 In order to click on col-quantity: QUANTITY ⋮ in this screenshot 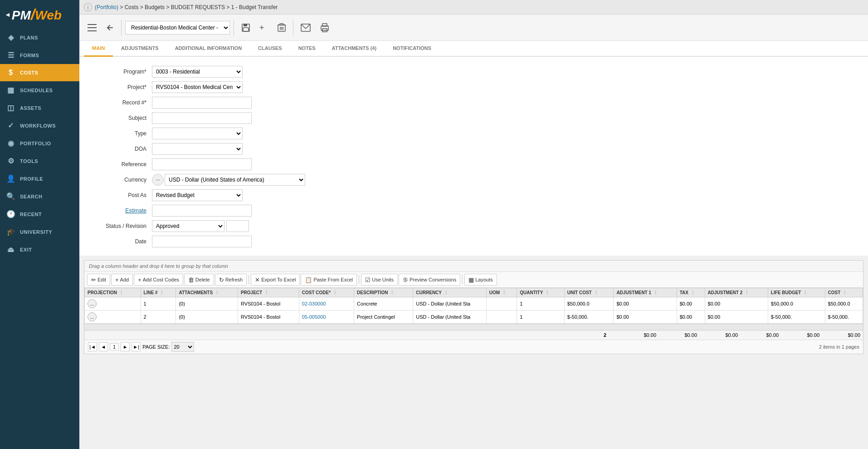, I will do `click(541, 293)`.